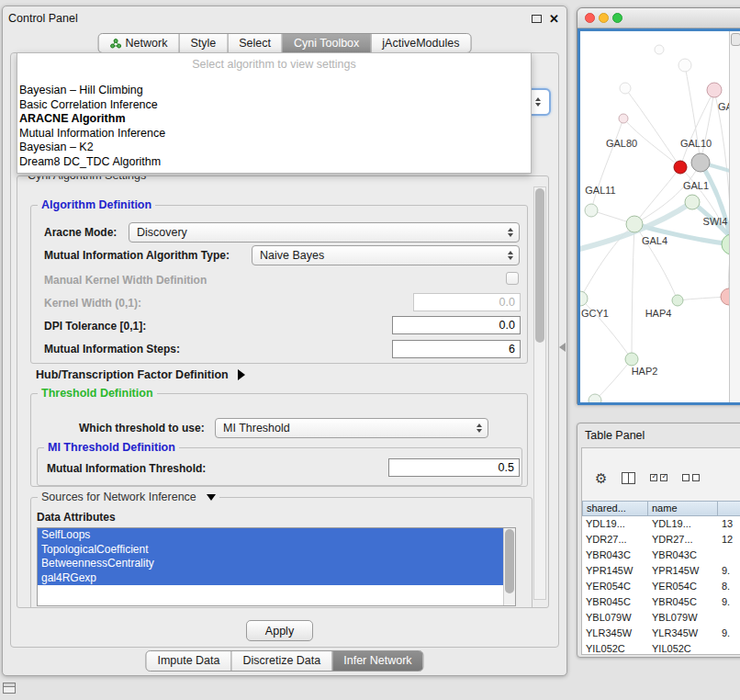 The height and width of the screenshot is (700, 740). Describe the element at coordinates (270, 564) in the screenshot. I see `data-attribute-item: BetweennessCentrality` at that location.